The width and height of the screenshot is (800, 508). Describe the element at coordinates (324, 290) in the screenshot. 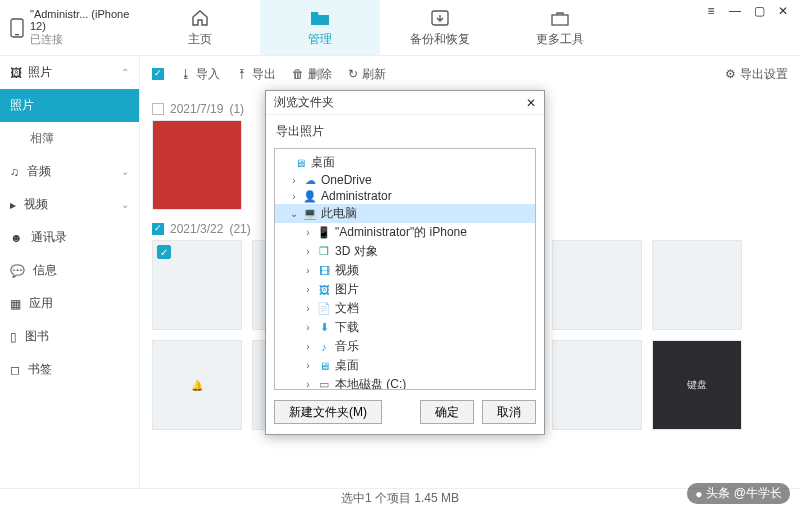

I see `pic-icon: 🖼` at that location.